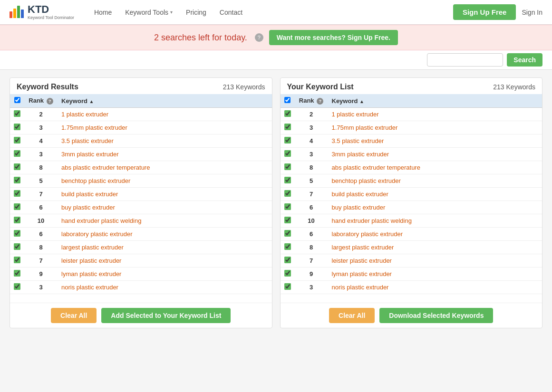  I want to click on col-checkbox-header, so click(17, 101).